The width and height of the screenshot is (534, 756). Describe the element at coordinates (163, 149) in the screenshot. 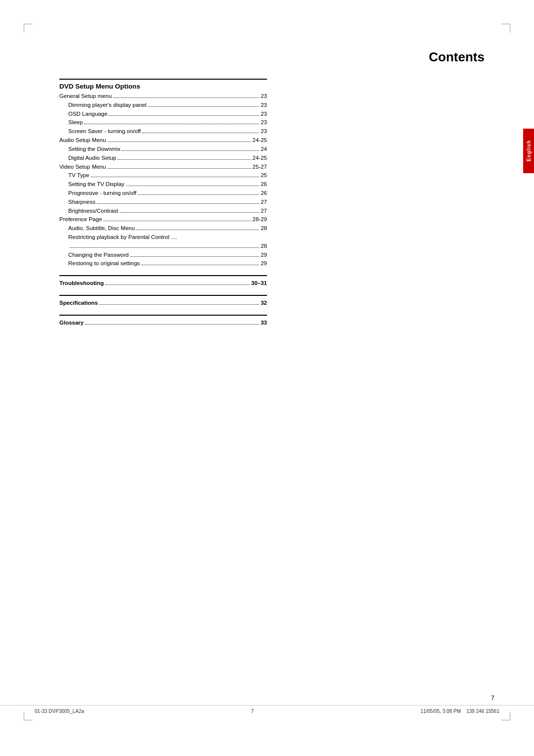

I see `toc-item-downmix: Setting the Downmix 24` at that location.